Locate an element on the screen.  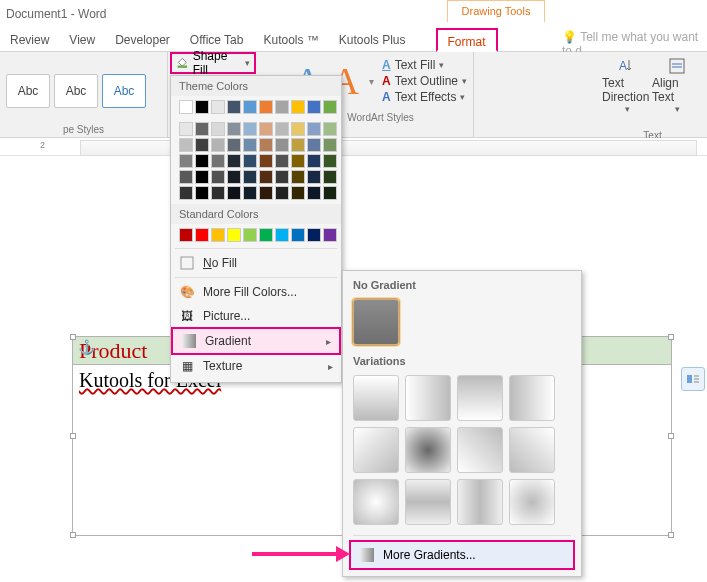
tab-developer: Developer is located at coordinates (142, 40).